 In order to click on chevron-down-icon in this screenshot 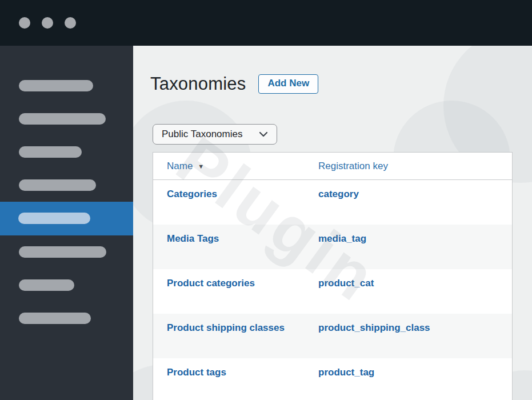, I will do `click(263, 134)`.